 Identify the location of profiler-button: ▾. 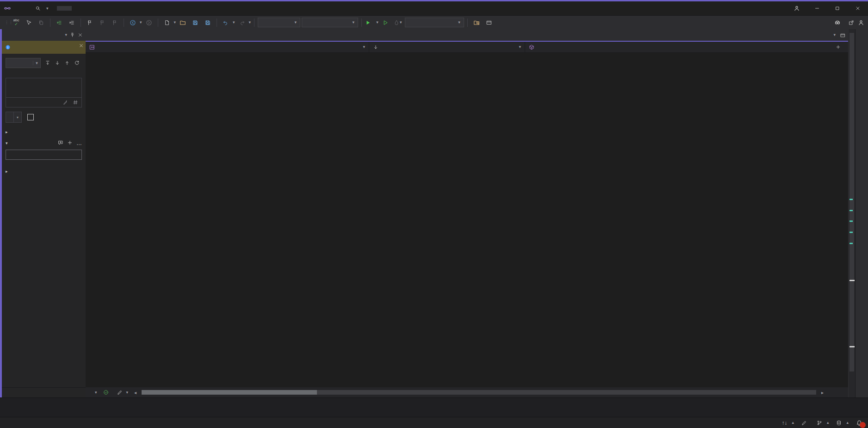
(398, 23).